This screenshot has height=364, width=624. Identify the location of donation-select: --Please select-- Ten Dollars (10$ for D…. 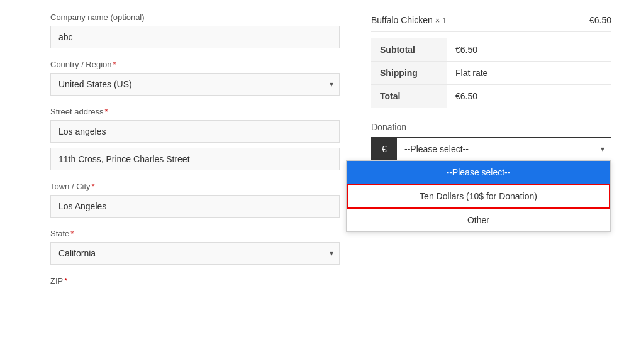
(504, 149).